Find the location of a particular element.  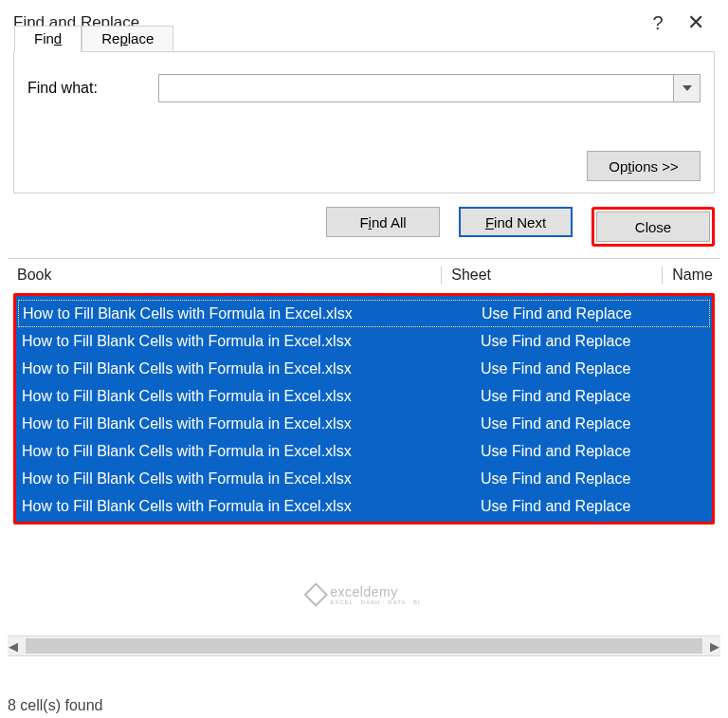

column-name: Name is located at coordinates (688, 275).